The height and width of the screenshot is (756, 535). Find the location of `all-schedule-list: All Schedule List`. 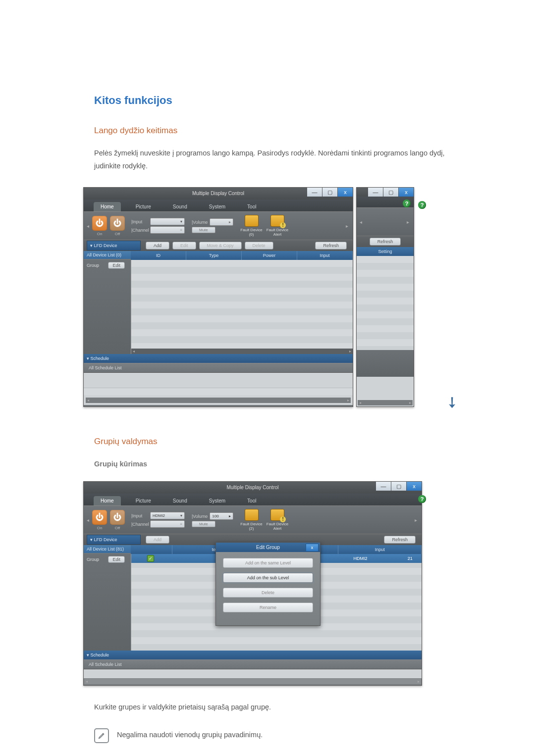

all-schedule-list: All Schedule List is located at coordinates (218, 368).